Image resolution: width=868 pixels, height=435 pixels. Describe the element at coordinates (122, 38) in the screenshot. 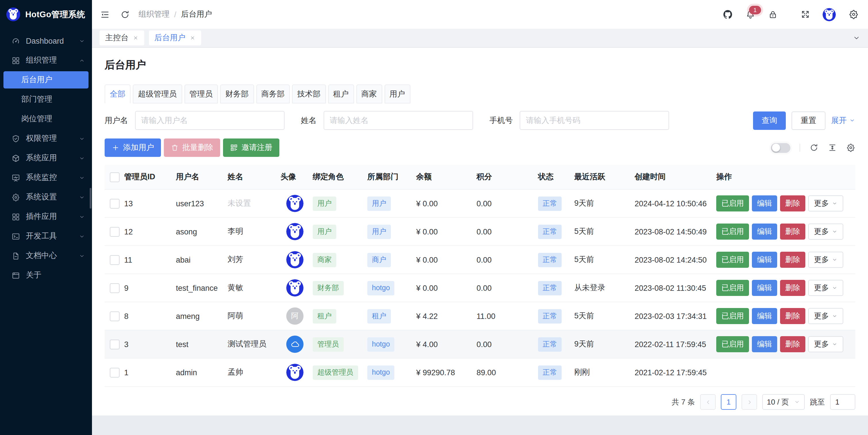

I see `page-tab: 主控台` at that location.